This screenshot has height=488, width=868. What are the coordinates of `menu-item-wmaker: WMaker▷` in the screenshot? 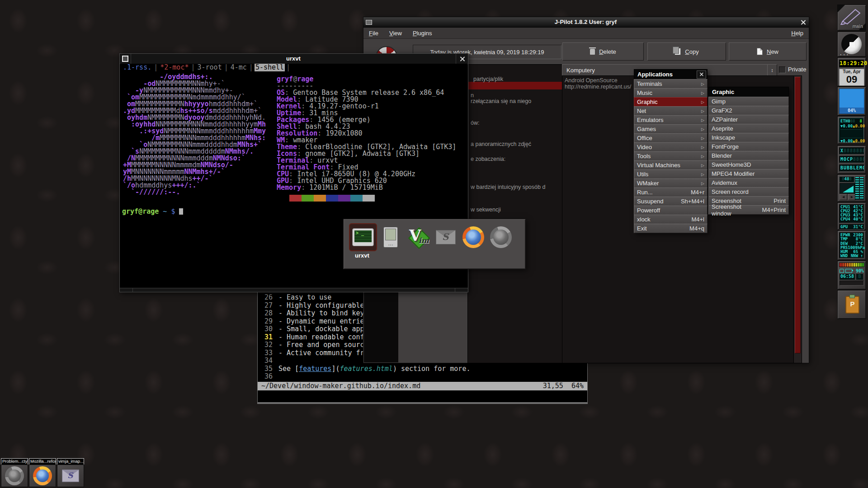 It's located at (671, 183).